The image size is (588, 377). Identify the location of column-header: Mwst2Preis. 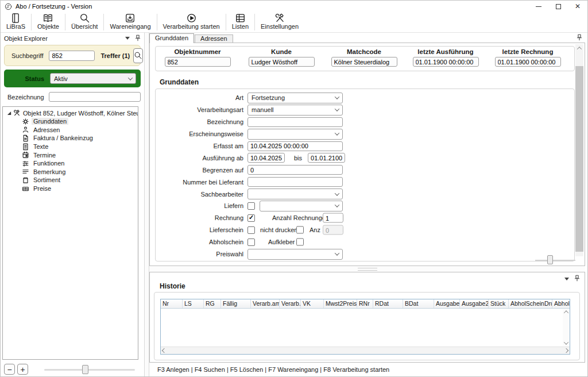
(341, 303).